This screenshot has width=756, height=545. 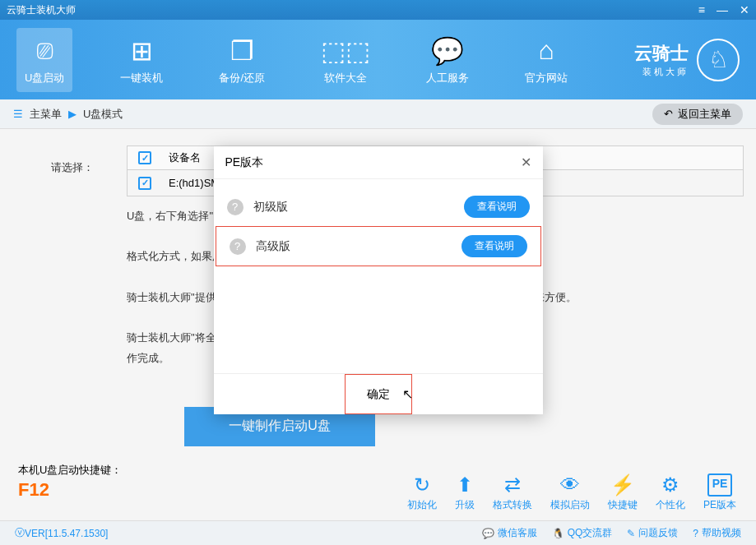 I want to click on modal-close-button: ✕, so click(x=526, y=163).